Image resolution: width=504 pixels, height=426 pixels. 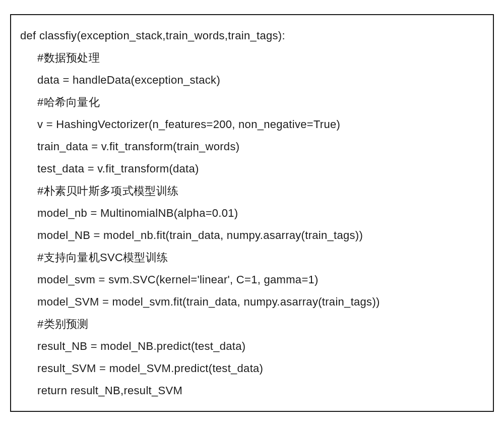 What do you see at coordinates (252, 258) in the screenshot?
I see `code-line: #支持向量机SVC模型训练` at bounding box center [252, 258].